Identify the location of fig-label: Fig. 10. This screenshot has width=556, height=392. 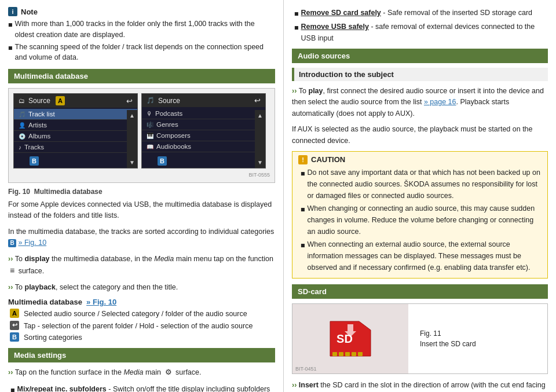
(19, 192).